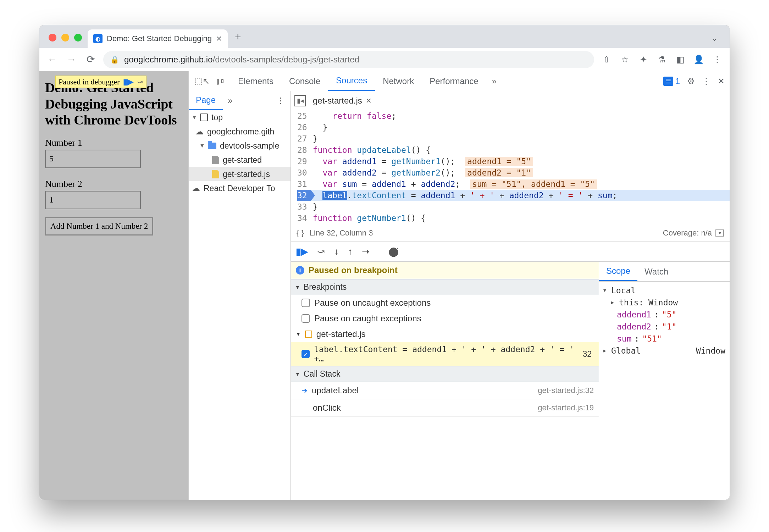 The height and width of the screenshot is (532, 769). What do you see at coordinates (721, 81) in the screenshot?
I see `close-devtools-button: ✕` at bounding box center [721, 81].